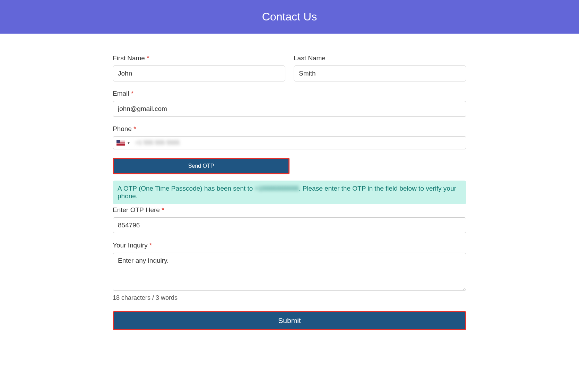  Describe the element at coordinates (121, 143) in the screenshot. I see `us-flag-icon` at that location.